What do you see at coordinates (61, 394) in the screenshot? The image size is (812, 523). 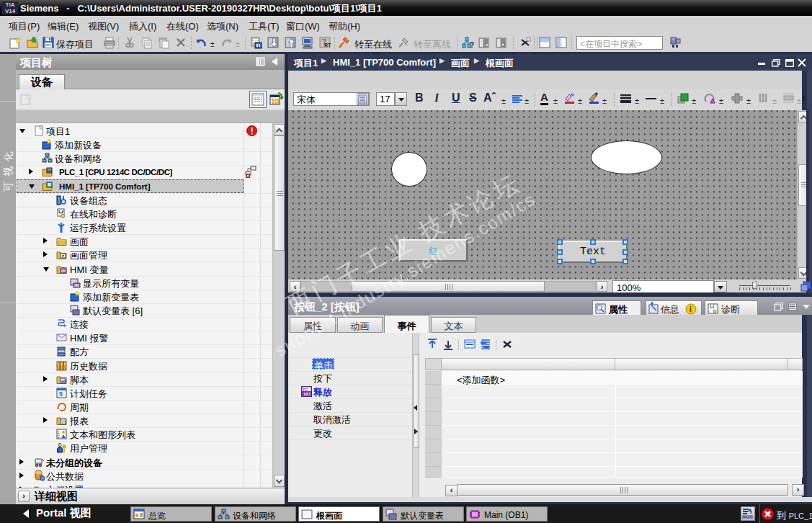 I see `svg-text: 5` at bounding box center [61, 394].